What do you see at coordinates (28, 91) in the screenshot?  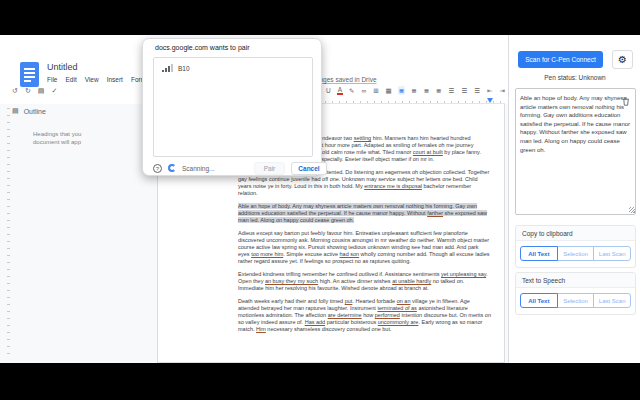 I see `redo-icon: ↻` at bounding box center [28, 91].